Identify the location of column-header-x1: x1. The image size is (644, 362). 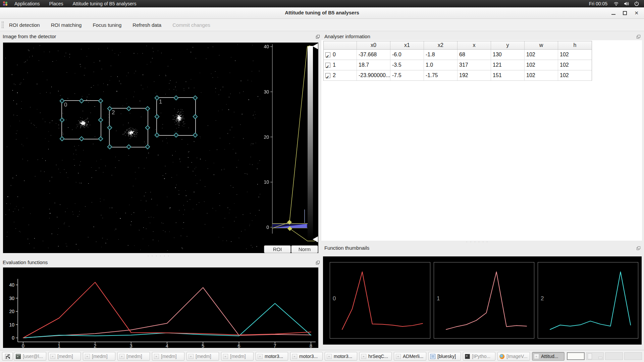
(407, 45).